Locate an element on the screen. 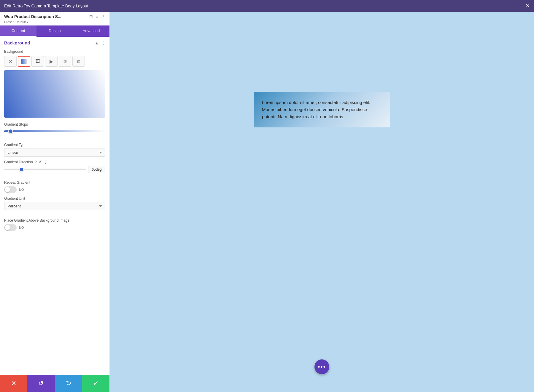 Image resolution: width=534 pixels, height=392 pixels. widget-header: Woo Product Description S... ⊞ ≡ ⋮ is located at coordinates (55, 16).